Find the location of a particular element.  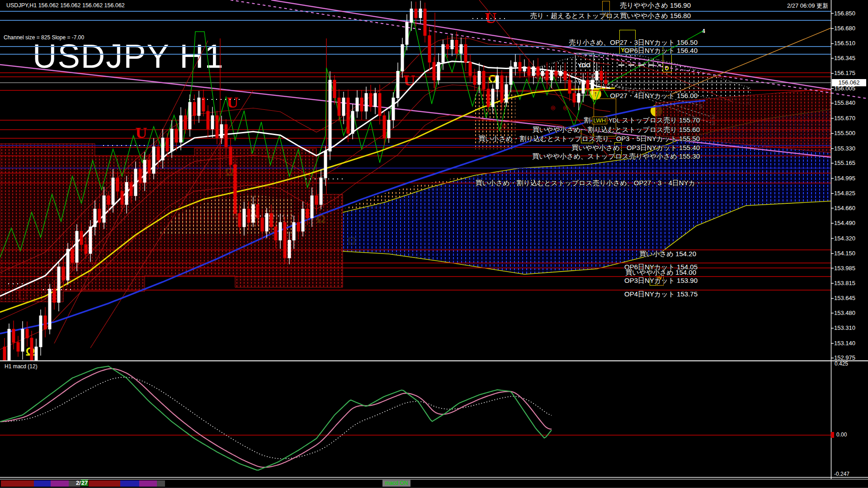

level-tag: YDL is located at coordinates (614, 120).